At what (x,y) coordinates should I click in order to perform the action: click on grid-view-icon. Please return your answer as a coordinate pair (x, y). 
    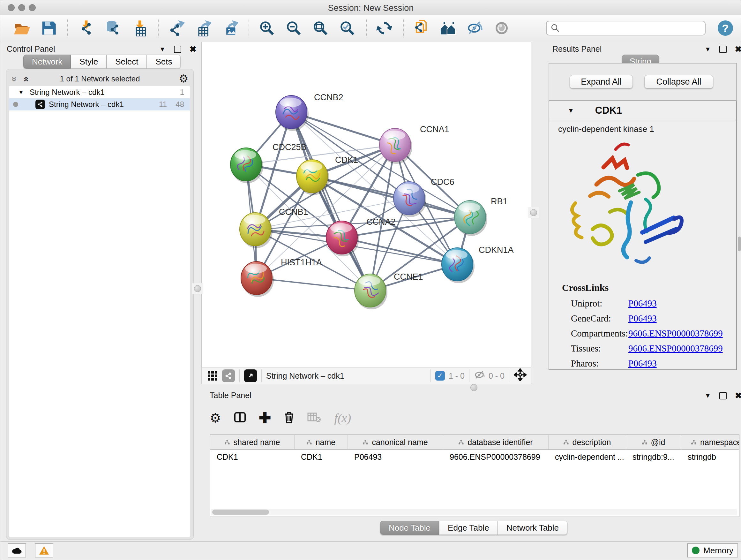
    Looking at the image, I should click on (212, 376).